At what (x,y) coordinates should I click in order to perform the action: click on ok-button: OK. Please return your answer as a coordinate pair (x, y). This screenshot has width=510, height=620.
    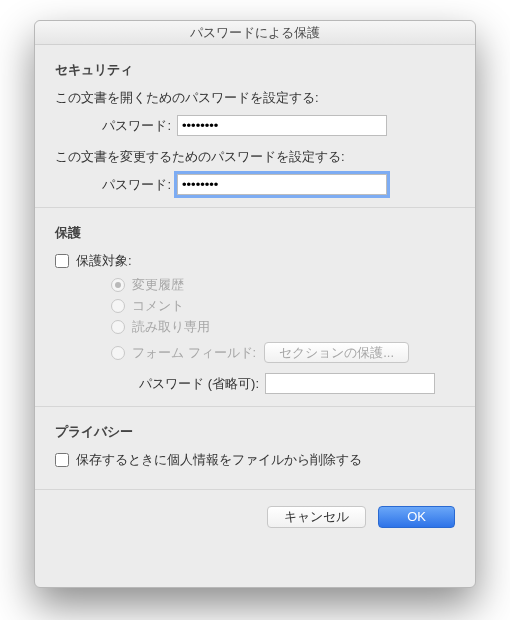
    Looking at the image, I should click on (416, 517).